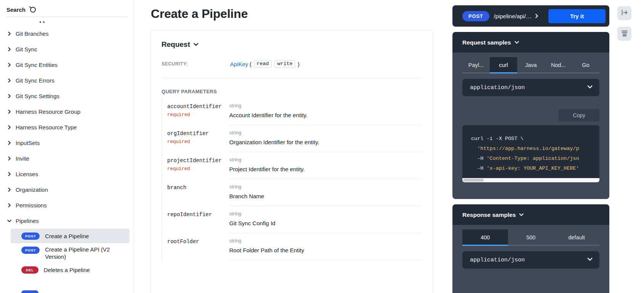  What do you see at coordinates (531, 180) in the screenshot?
I see `horizontal-scrollbar` at bounding box center [531, 180].